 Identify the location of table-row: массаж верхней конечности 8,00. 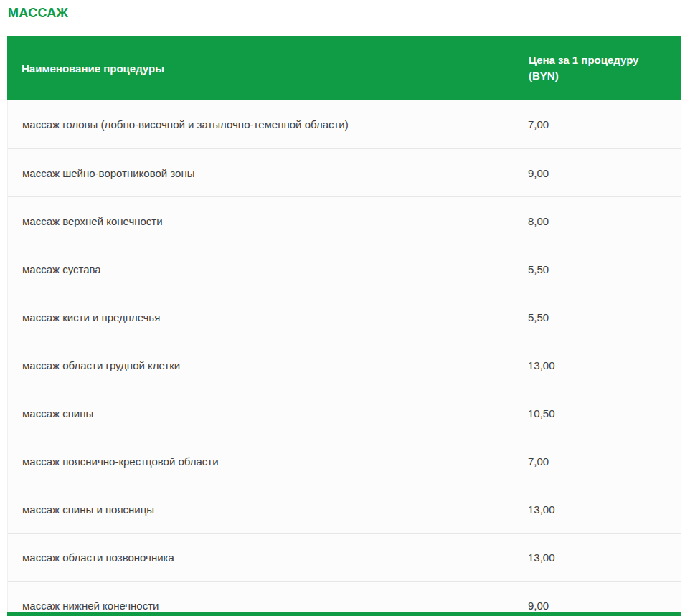
(344, 221).